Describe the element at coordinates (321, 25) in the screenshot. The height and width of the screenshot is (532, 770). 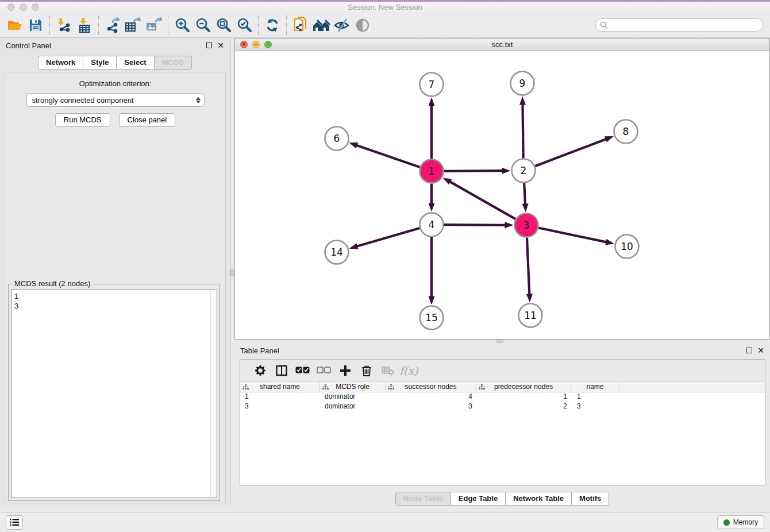
I see `first-neighbors-icon` at that location.